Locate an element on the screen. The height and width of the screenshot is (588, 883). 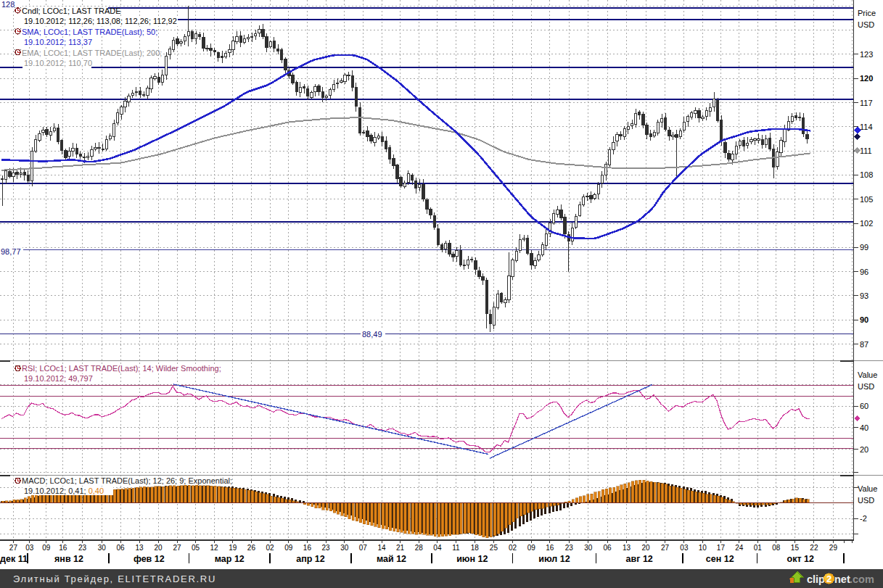
svg-text: 128 is located at coordinates (8, 4).